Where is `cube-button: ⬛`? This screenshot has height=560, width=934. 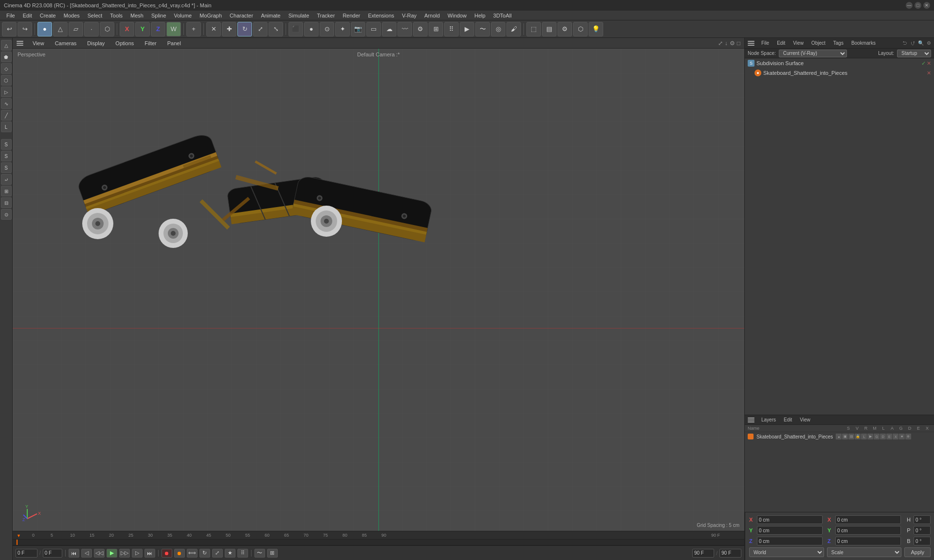
cube-button: ⬛ is located at coordinates (296, 29).